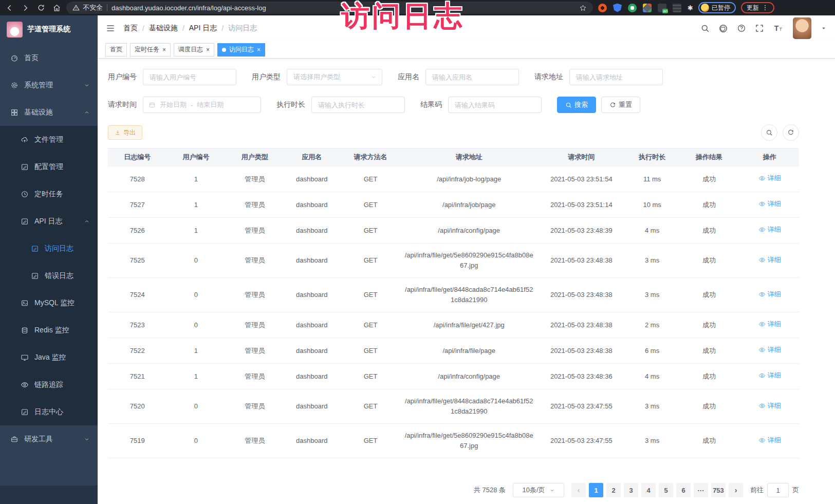 The image size is (835, 504). What do you see at coordinates (631, 490) in the screenshot?
I see `pager-page-3: 3` at bounding box center [631, 490].